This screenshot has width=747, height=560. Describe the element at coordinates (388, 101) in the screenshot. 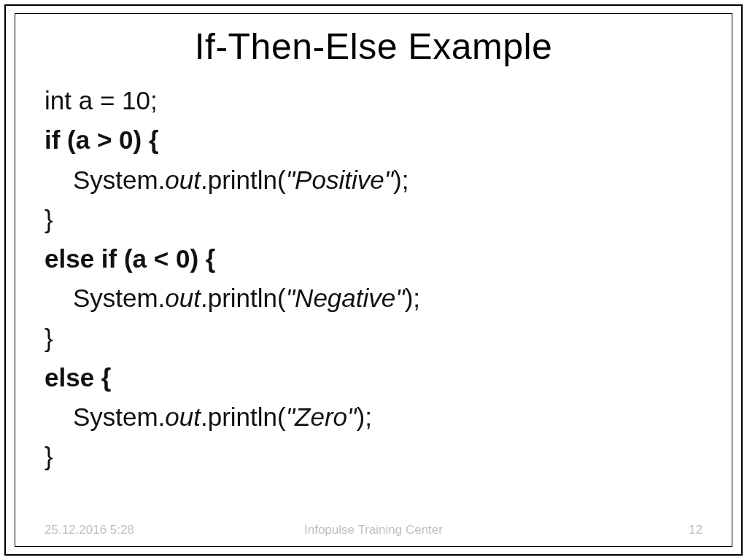

I see `code-line: int a = 10;` at that location.